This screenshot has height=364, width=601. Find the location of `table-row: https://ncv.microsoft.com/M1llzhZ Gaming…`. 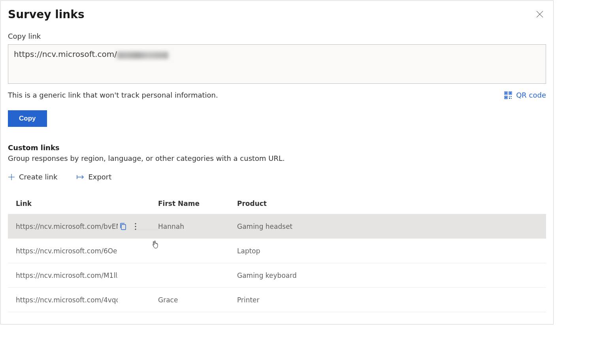

table-row: https://ncv.microsoft.com/M1llzhZ Gaming… is located at coordinates (277, 275).